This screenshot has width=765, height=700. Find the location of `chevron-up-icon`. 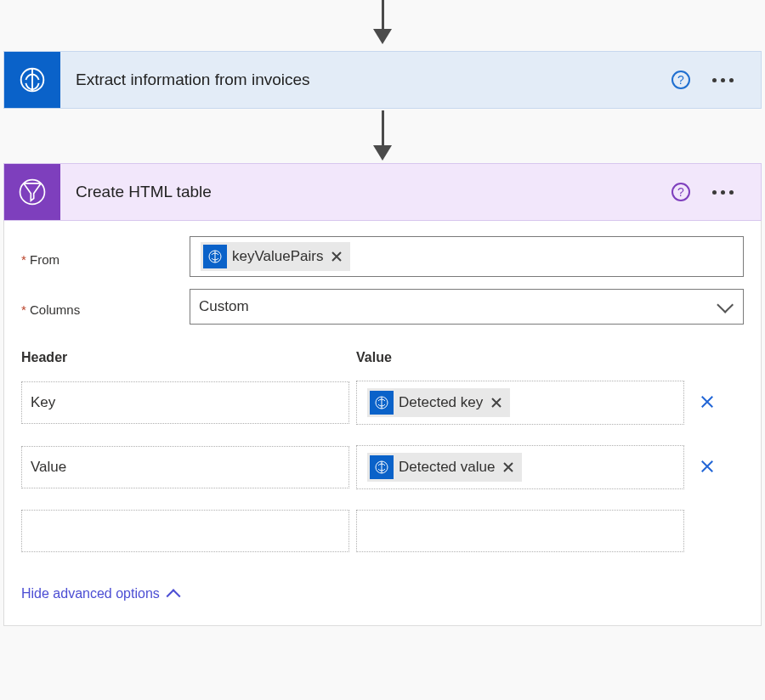

chevron-up-icon is located at coordinates (173, 596).